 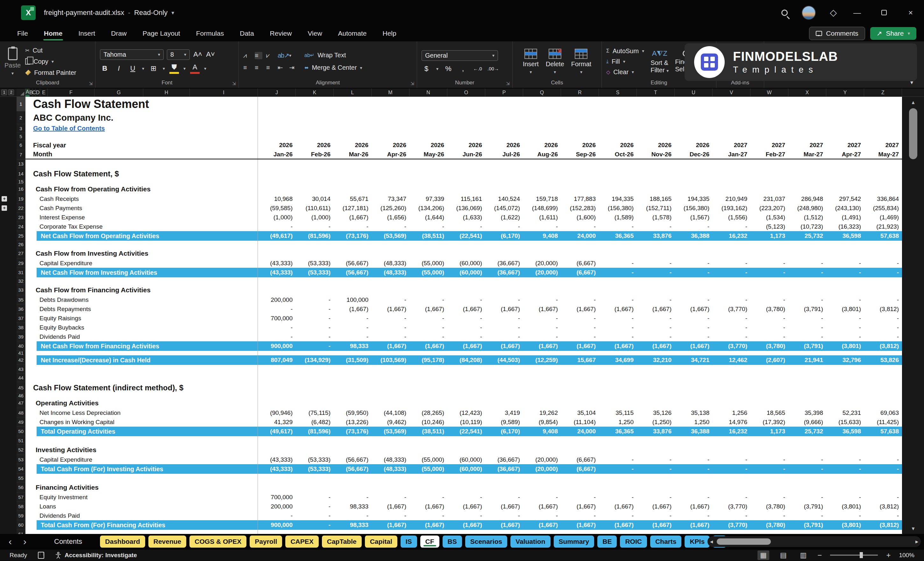 I want to click on cell-V58: (3,770), so click(x=731, y=506).